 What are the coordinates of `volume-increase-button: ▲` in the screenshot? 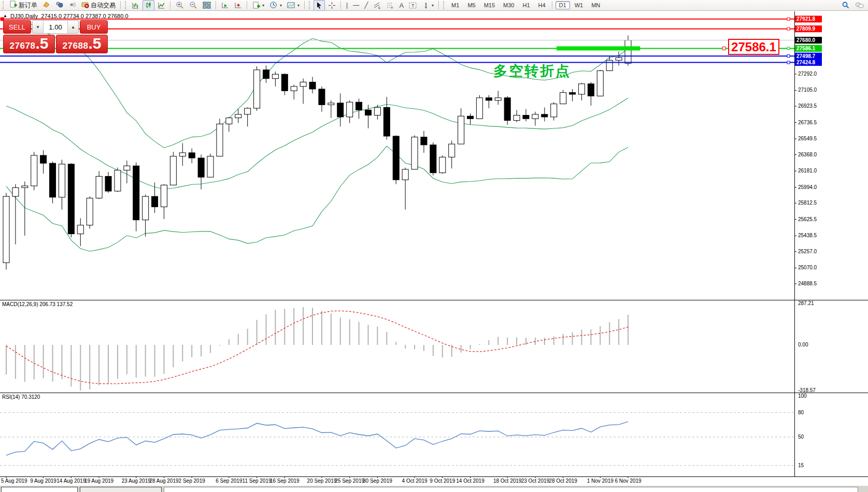 It's located at (73, 27).